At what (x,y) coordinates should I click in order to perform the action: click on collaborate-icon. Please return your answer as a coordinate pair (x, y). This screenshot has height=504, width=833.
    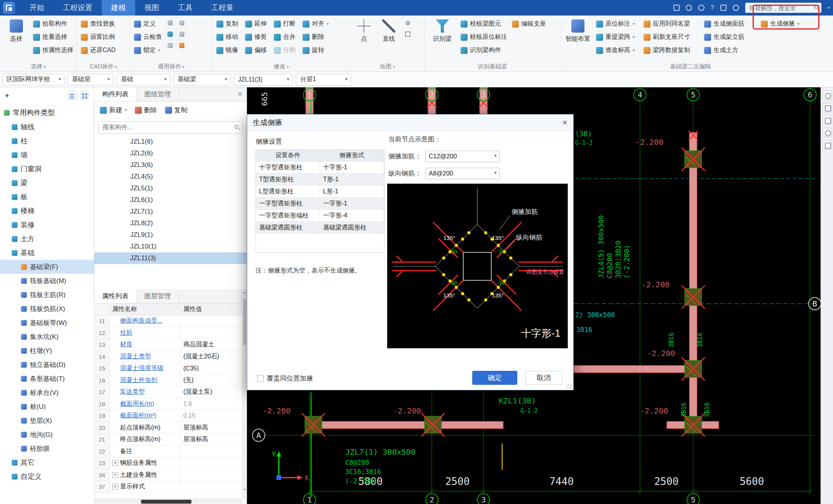
    Looking at the image, I should click on (676, 8).